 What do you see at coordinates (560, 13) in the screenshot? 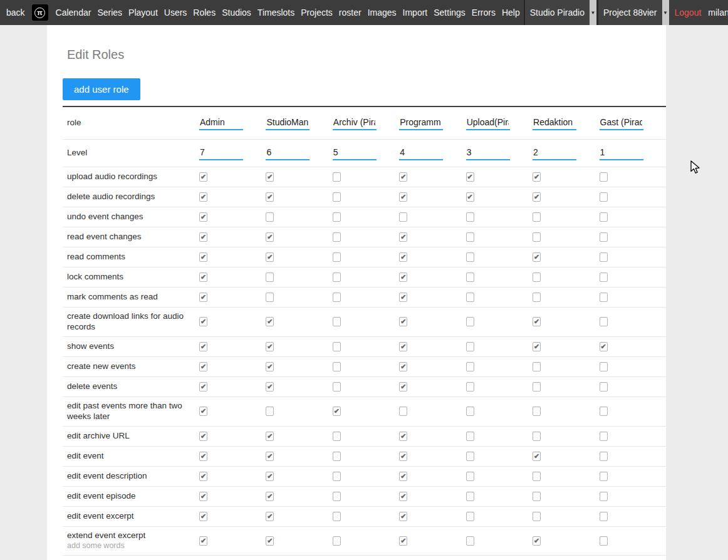
I see `studio-select: Studio Piradio ▼` at bounding box center [560, 13].